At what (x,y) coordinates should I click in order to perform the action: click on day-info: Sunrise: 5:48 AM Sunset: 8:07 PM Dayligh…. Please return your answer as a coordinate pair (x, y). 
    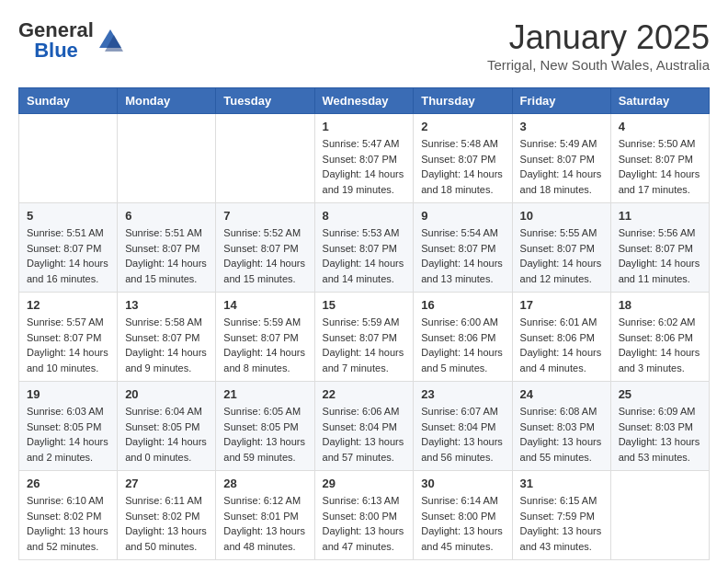
    Looking at the image, I should click on (462, 167).